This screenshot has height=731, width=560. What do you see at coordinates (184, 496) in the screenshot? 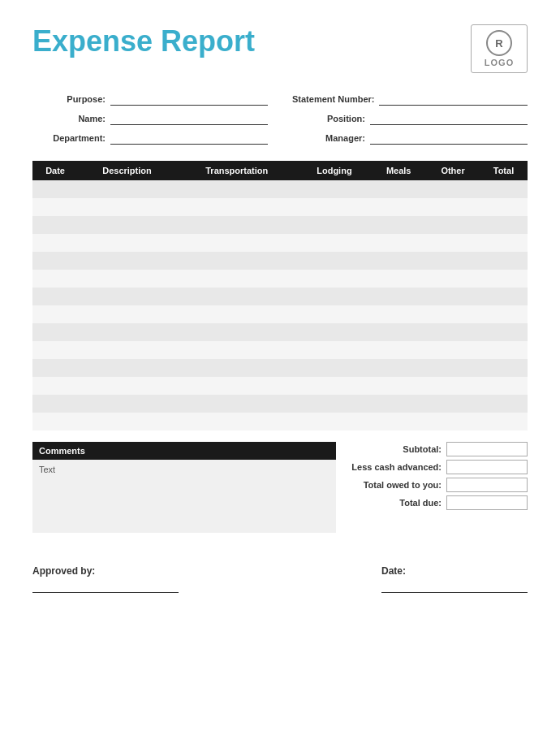
I see `comments-body: Text` at bounding box center [184, 496].